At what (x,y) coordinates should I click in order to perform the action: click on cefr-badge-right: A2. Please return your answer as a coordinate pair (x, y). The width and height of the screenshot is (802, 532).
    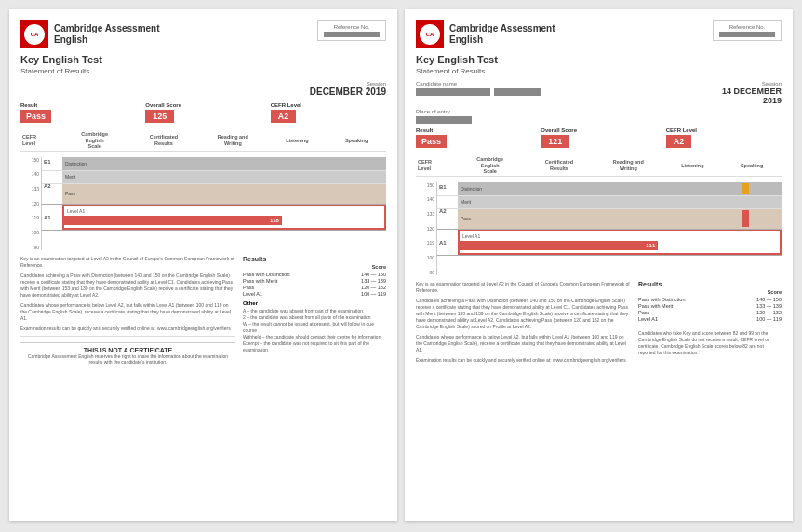
    Looking at the image, I should click on (679, 141).